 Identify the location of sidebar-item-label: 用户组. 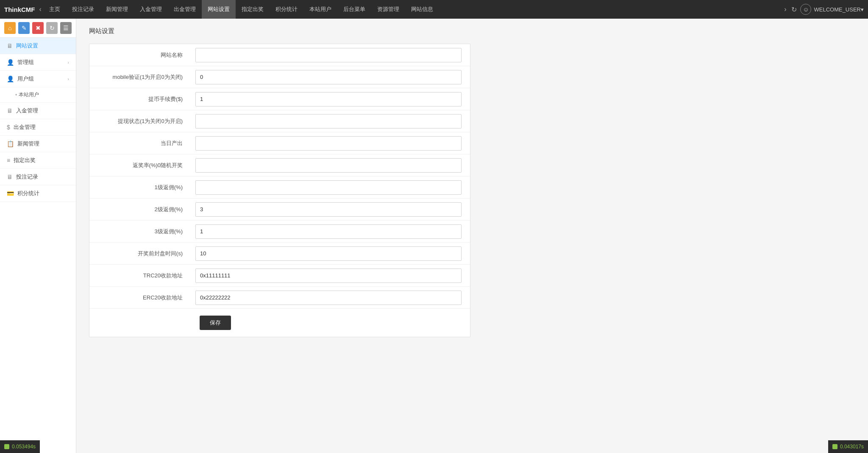
(25, 79).